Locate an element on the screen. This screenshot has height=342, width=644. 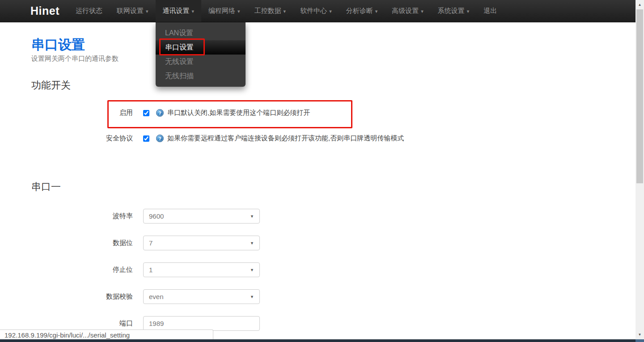
scroll-up-icon: ▲ is located at coordinates (640, 4).